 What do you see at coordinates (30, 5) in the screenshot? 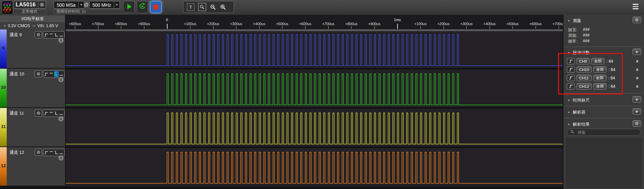
I see `device-selector: LA5016` at bounding box center [30, 5].